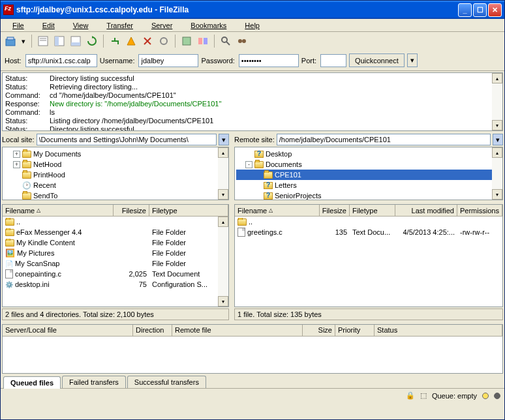 The height and width of the screenshot is (420, 505). What do you see at coordinates (454, 396) in the screenshot?
I see `queue-status-text: Queue: empty` at bounding box center [454, 396].